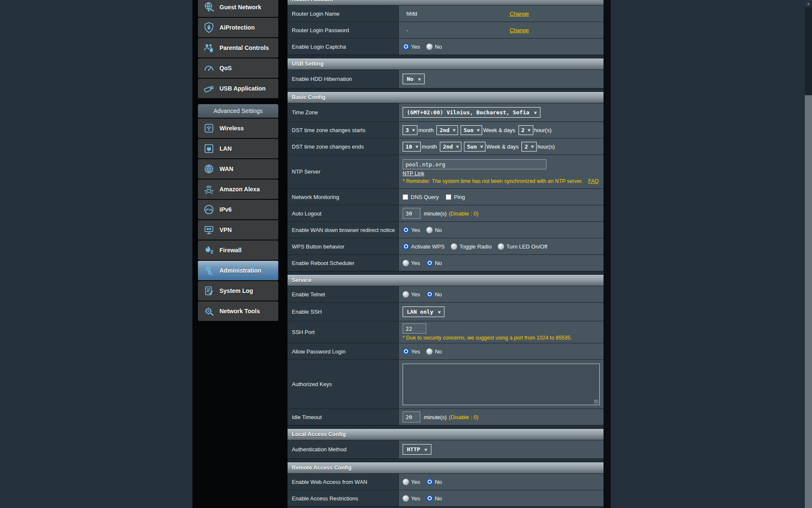 This screenshot has width=812, height=508. What do you see at coordinates (343, 146) in the screenshot?
I see `row-label: DST time zone changes ends` at bounding box center [343, 146].